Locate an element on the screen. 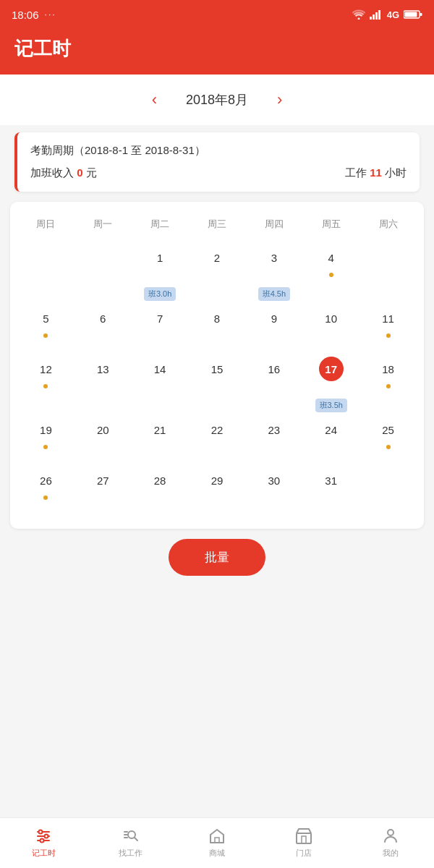 This screenshot has height=868, width=434. cal-date-26: 26 is located at coordinates (46, 480).